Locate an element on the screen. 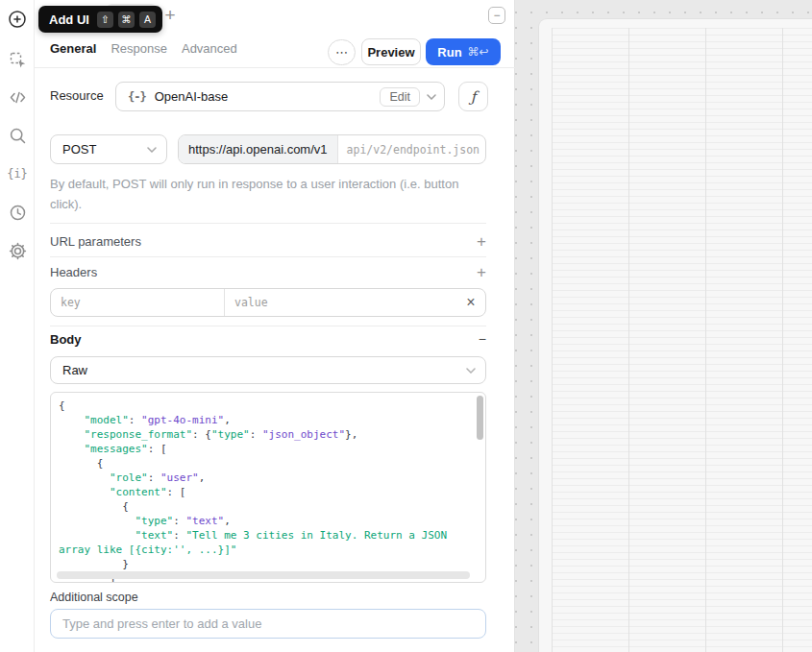  select-tool-button is located at coordinates (17, 60).